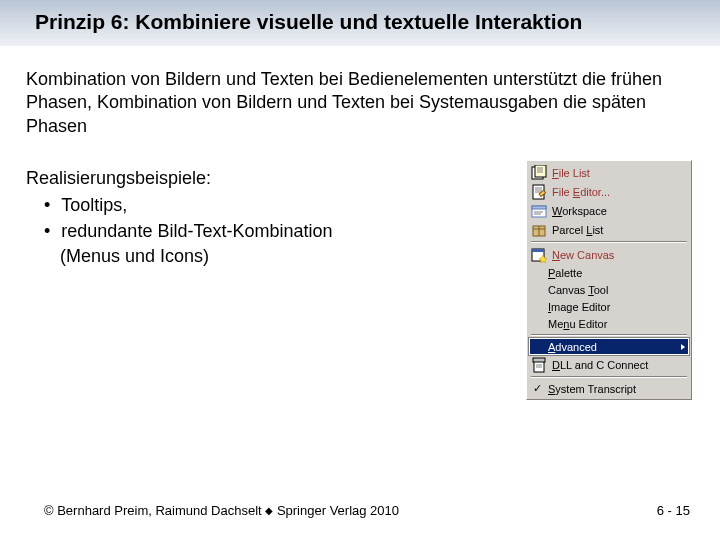 Image resolution: width=720 pixels, height=540 pixels. Describe the element at coordinates (367, 510) in the screenshot. I see `slide-footer: © Bernhard Preim, Raimund Dachselt ◆ Spr…` at that location.